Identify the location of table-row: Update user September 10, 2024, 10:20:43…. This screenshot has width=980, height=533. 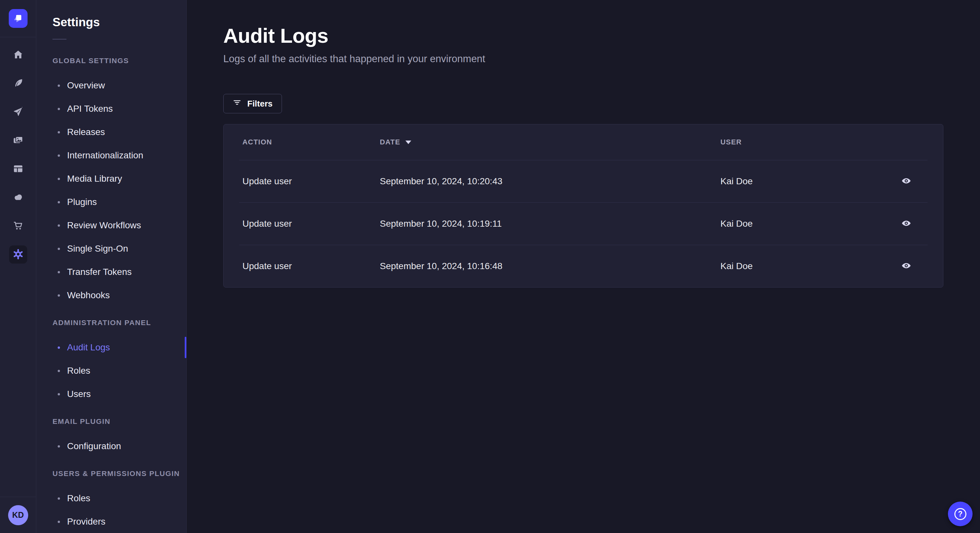
(584, 181).